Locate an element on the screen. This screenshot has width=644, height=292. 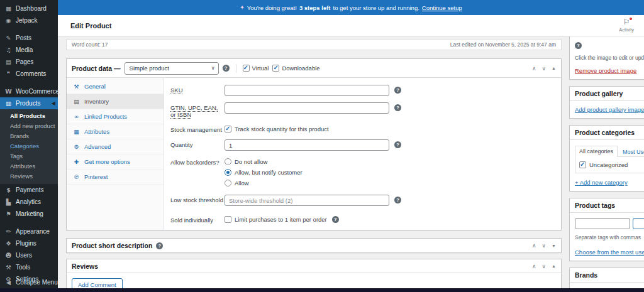
sidebar-item-users: ☻ Users is located at coordinates (29, 255).